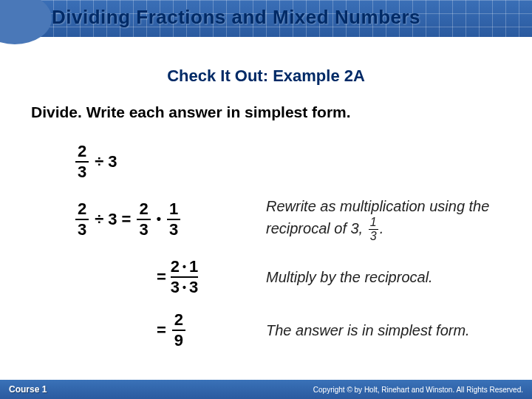  I want to click on step3-row: = 2 9 The answer is in simplest form., so click(303, 330).